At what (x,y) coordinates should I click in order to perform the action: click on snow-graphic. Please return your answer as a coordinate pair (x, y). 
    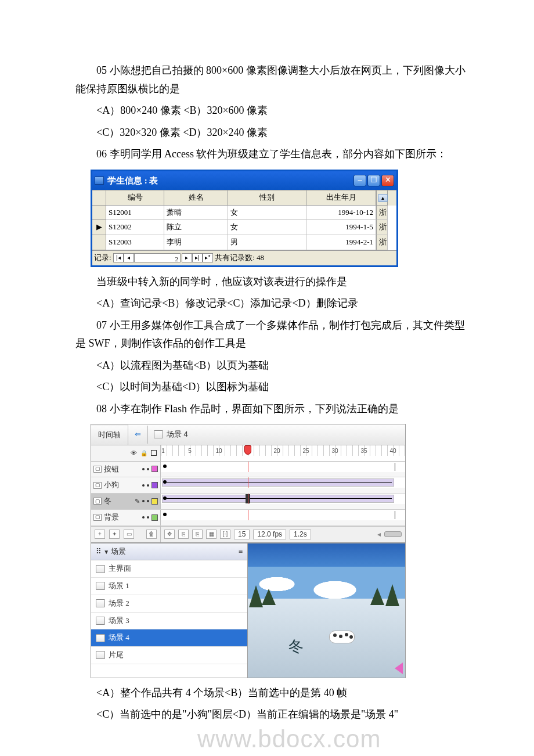
    Looking at the image, I should click on (326, 638).